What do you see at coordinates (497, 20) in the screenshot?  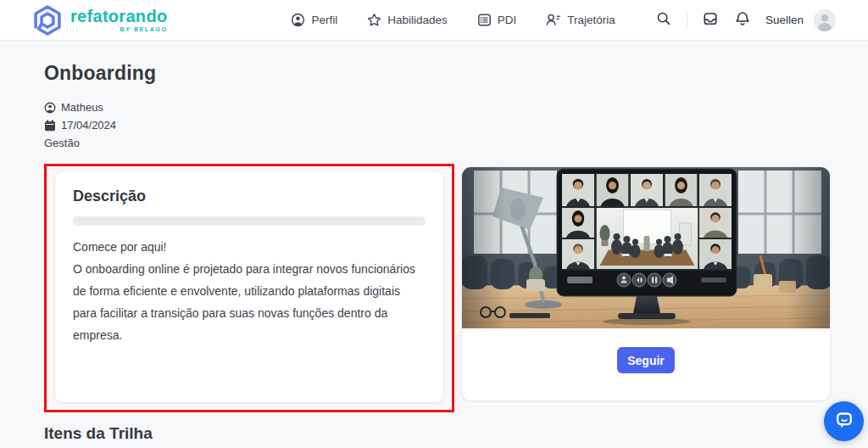 I see `nav-item-pdi: PDI` at bounding box center [497, 20].